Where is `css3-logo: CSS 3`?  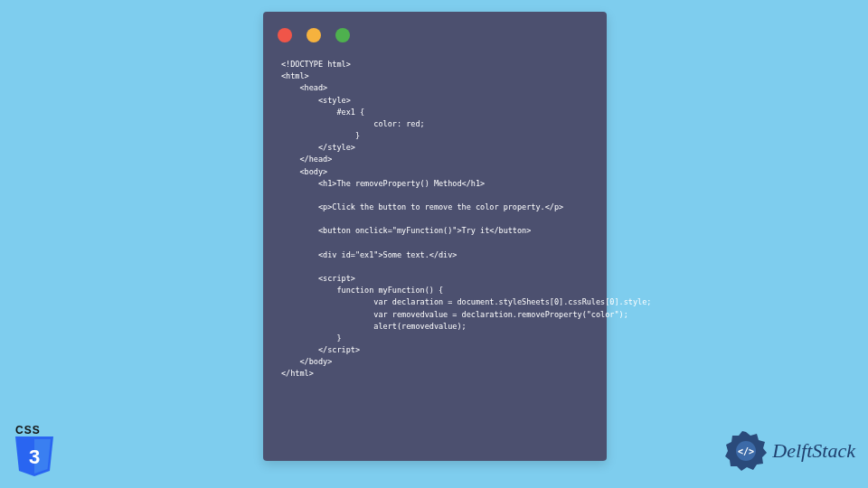
css3-logo: CSS 3 is located at coordinates (34, 450).